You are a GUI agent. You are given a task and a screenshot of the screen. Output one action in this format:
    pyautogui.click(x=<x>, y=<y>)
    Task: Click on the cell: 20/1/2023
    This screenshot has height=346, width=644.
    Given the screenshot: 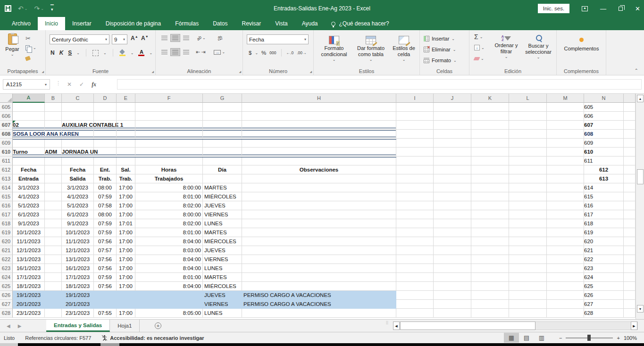 What is the action you would take?
    pyautogui.click(x=29, y=305)
    